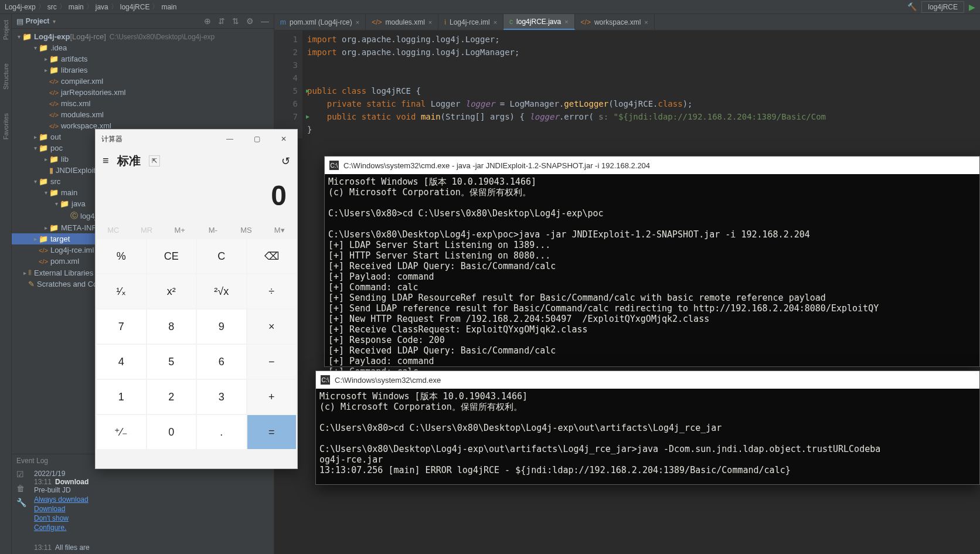 Image resolution: width=980 pixels, height=554 pixels. Describe the element at coordinates (62, 528) in the screenshot. I see `event-link: Configure.` at that location.